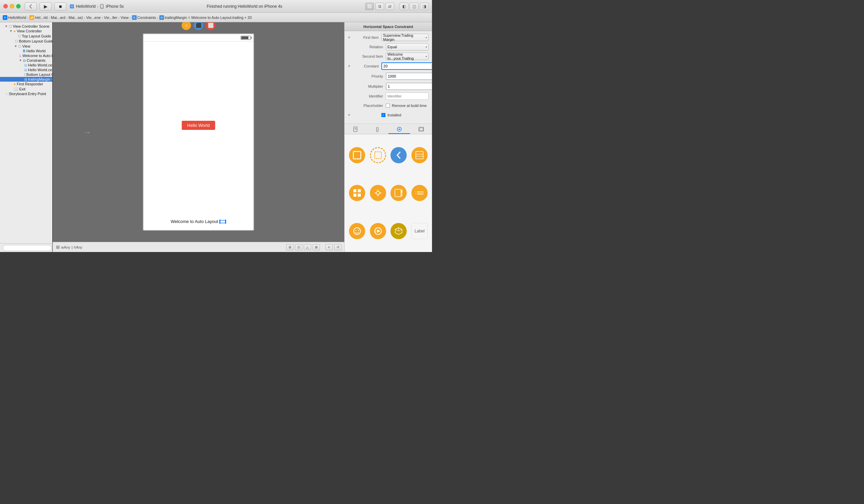 The image size is (864, 504). What do you see at coordinates (407, 56) in the screenshot?
I see `seconditem-value: Welcome to...yout.Trailing ▾` at bounding box center [407, 56].